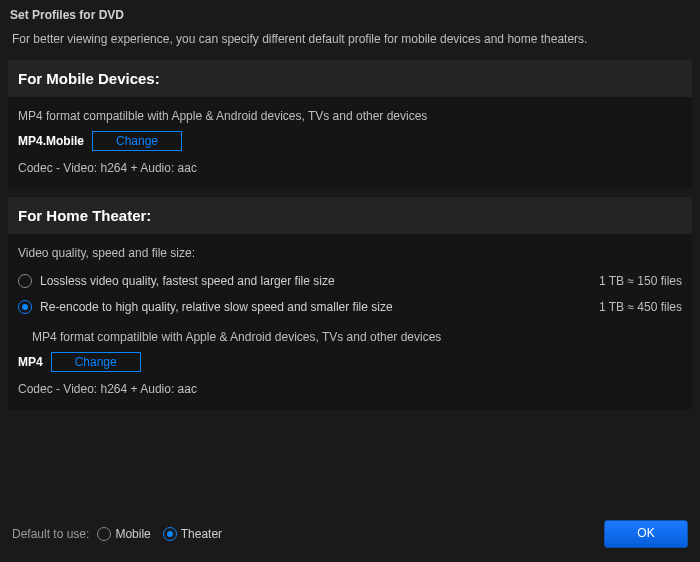 Image resolution: width=700 pixels, height=562 pixels. Describe the element at coordinates (96, 362) in the screenshot. I see `theater-change-button: Change` at that location.